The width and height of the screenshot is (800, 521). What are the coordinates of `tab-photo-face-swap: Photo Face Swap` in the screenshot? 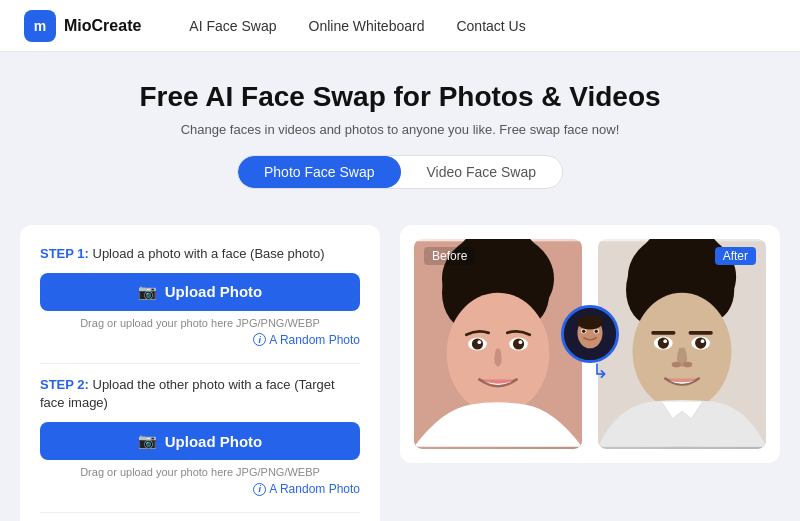 It's located at (320, 172).